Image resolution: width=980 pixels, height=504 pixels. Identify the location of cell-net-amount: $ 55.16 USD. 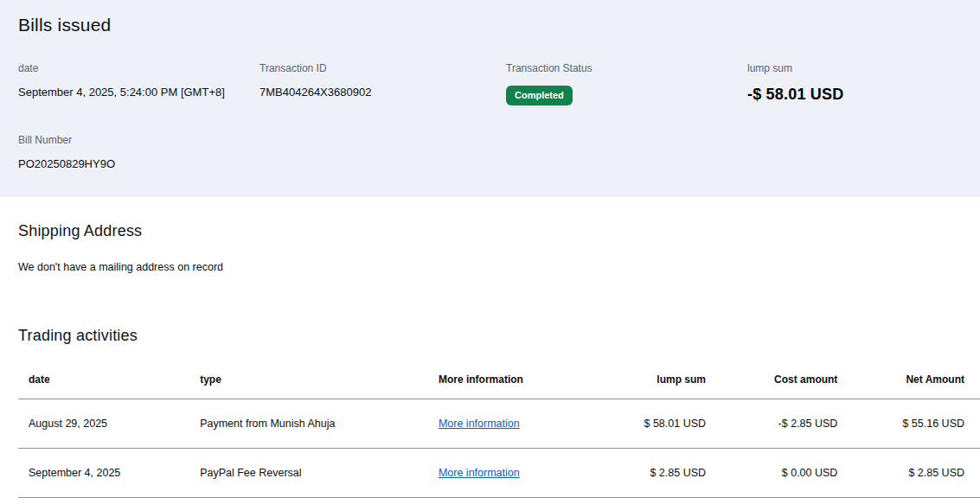
(908, 424).